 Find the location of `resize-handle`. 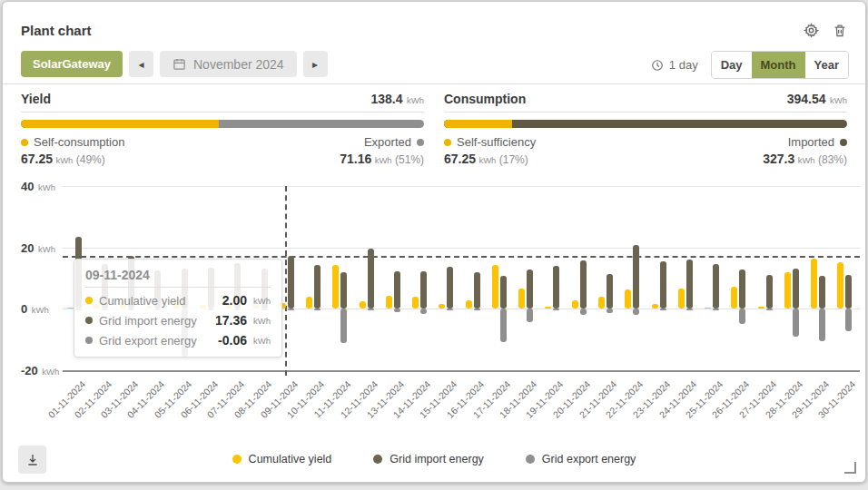

resize-handle is located at coordinates (850, 468).